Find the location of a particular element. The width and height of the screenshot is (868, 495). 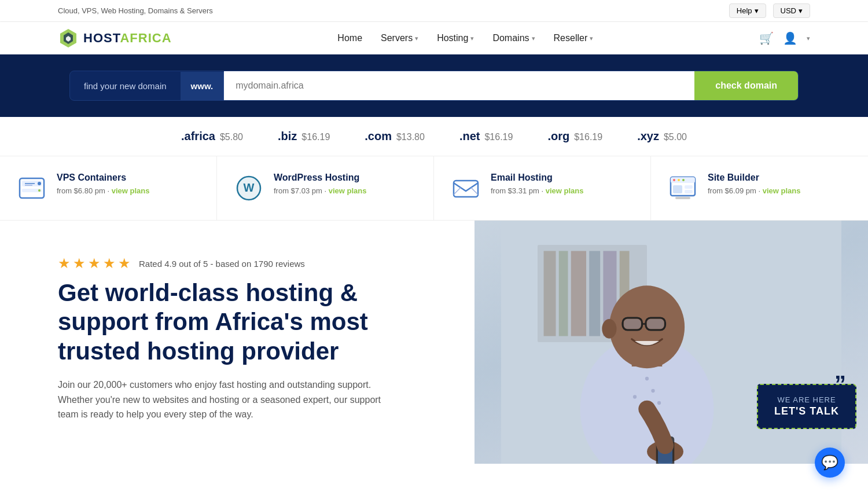

service-card-email: Email Hosting from $3.31 pm · view plans is located at coordinates (543, 188).